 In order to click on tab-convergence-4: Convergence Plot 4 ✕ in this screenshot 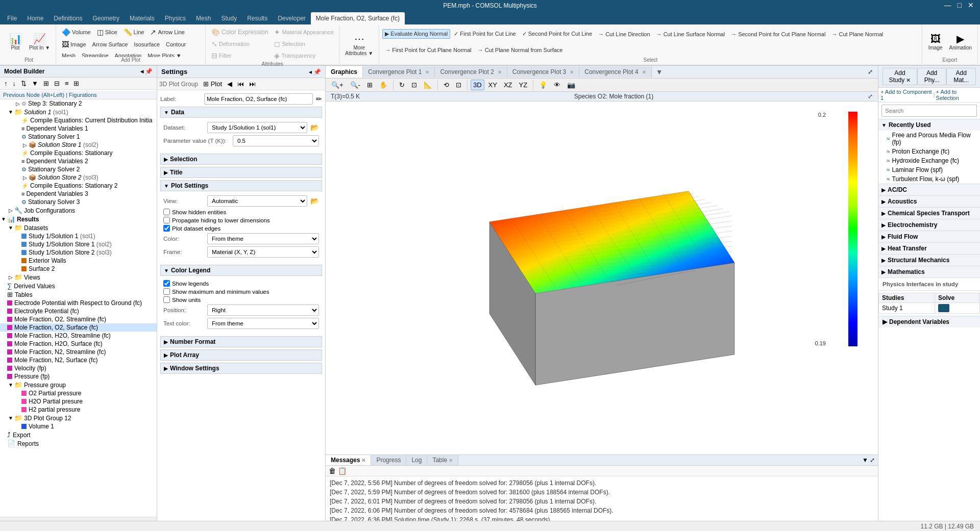, I will do `click(616, 72)`.